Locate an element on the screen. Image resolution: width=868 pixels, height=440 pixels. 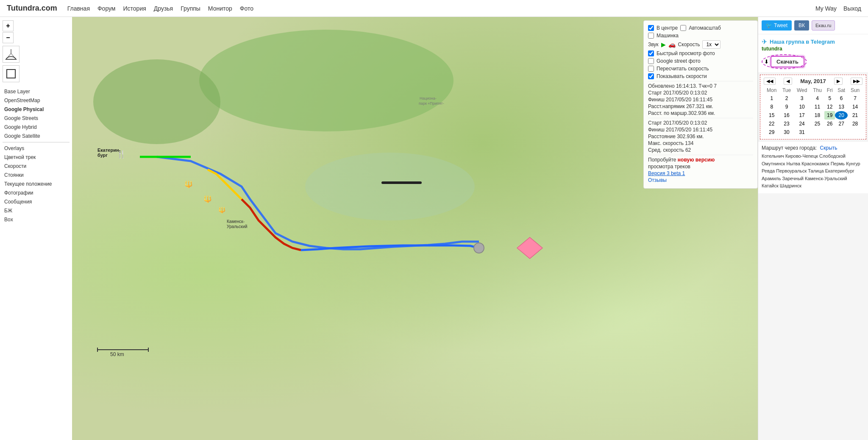
map-controls: + − is located at coordinates (36, 51).